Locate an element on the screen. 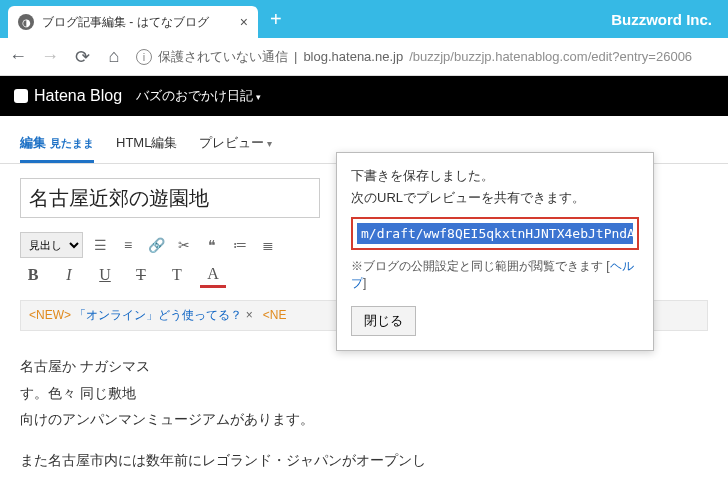 The width and height of the screenshot is (728, 500). tab-favicon: ◑ is located at coordinates (26, 22).